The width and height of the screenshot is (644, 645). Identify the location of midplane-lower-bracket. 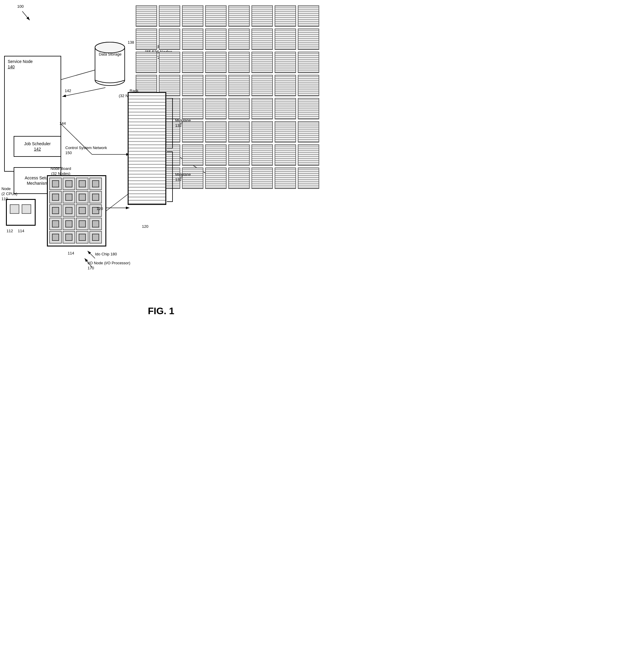
(170, 177).